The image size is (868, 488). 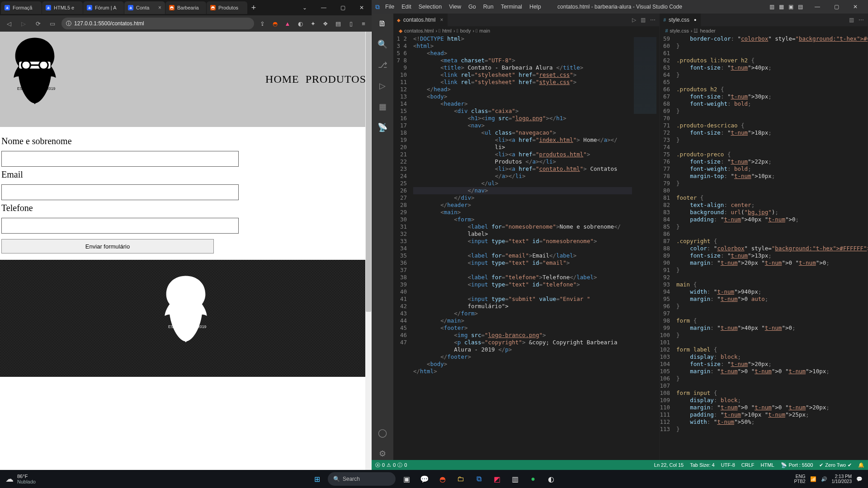 What do you see at coordinates (382, 65) in the screenshot?
I see `source-control-icon: ⎇` at bounding box center [382, 65].